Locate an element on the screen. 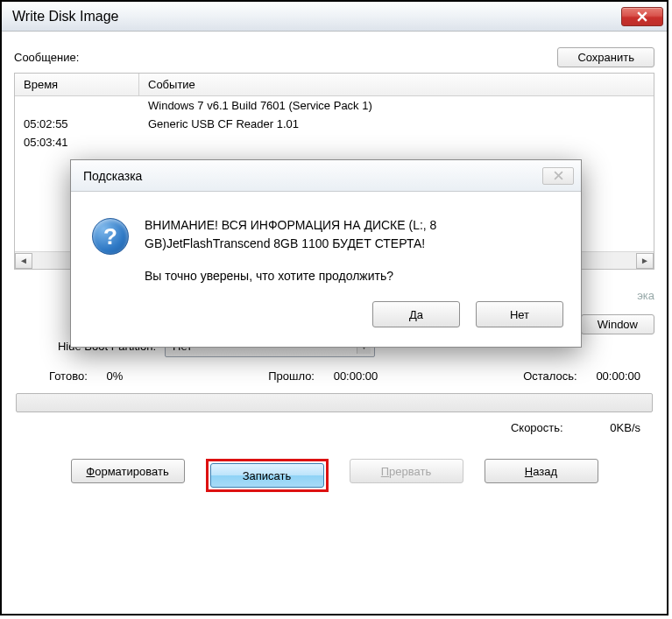 This screenshot has width=672, height=619. ready-value: 0% is located at coordinates (114, 376).